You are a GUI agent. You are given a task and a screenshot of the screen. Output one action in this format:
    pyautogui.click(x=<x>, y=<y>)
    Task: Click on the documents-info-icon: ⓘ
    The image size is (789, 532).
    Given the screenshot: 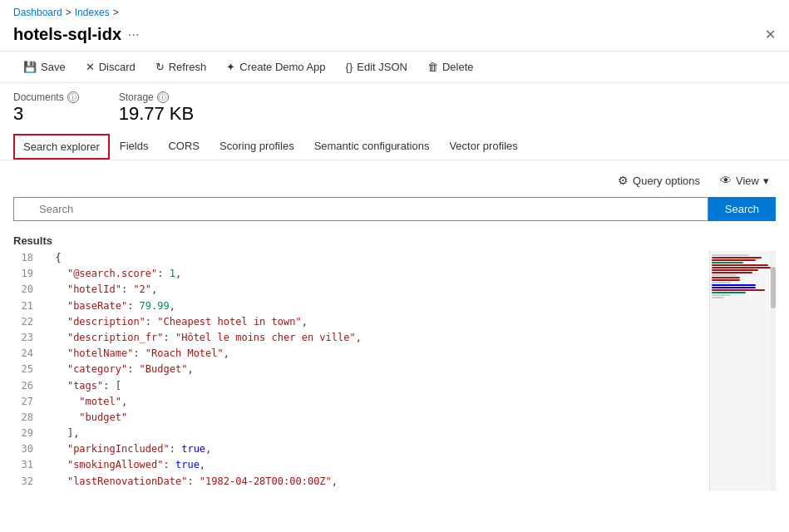 What is the action you would take?
    pyautogui.click(x=73, y=97)
    